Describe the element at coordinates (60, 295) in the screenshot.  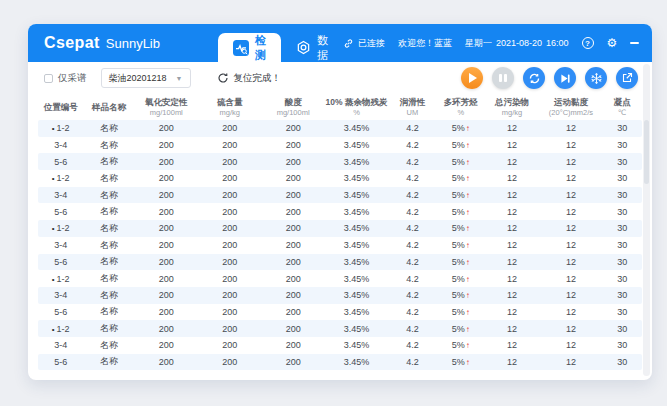
I see `table-cell: 3-4` at that location.